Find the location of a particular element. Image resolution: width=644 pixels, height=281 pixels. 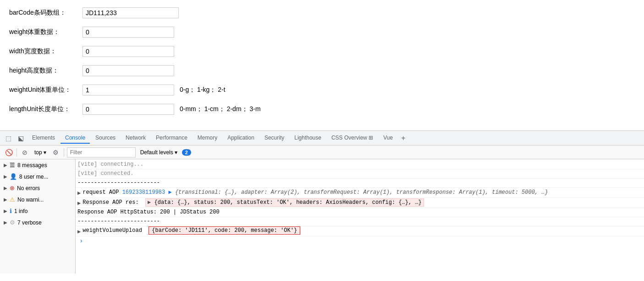

wvu-obj-inline: {barCode: 'JD111', code: 200, message: '… is located at coordinates (225, 230).